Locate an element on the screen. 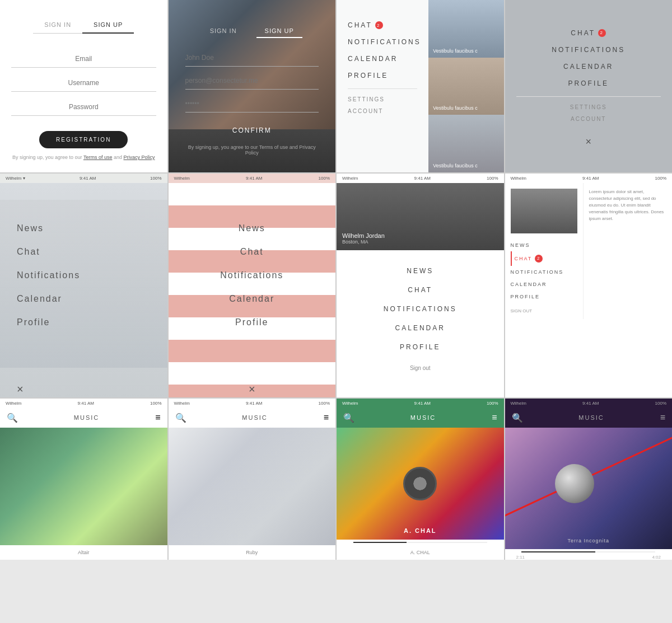  music-cell-1: Wilhelm 9:41 AM 100% 🔍 MUSIC ≡ Altair is located at coordinates (84, 479).